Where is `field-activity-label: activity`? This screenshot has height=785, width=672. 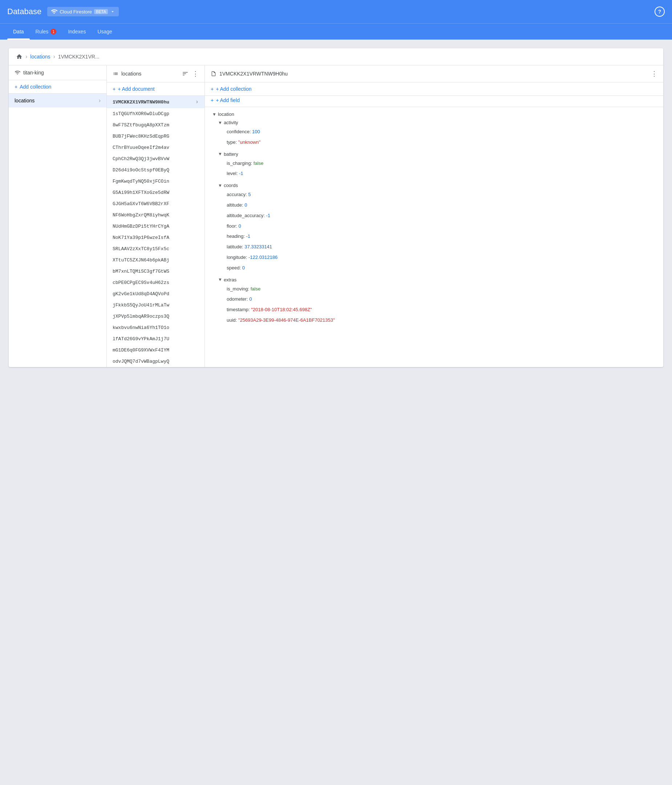 field-activity-label: activity is located at coordinates (231, 123).